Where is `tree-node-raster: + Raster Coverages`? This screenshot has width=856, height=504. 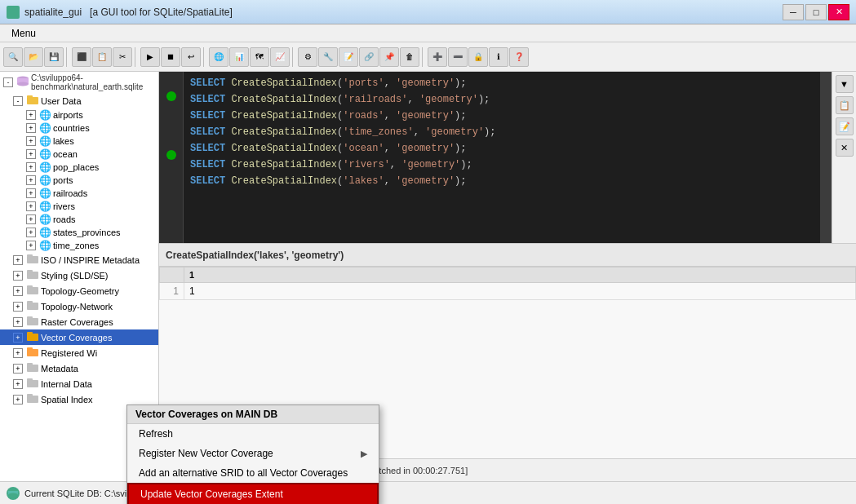
tree-node-raster: + Raster Coverages is located at coordinates (79, 321).